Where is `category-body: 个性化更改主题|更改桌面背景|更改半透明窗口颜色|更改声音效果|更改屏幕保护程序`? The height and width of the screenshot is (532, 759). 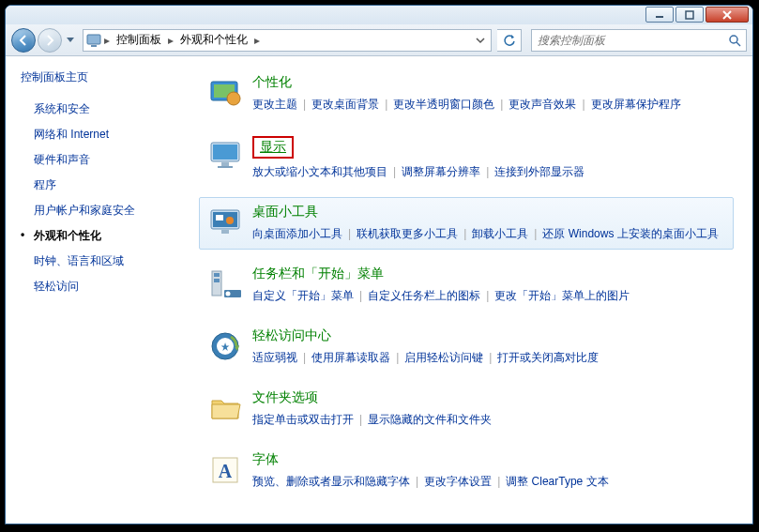 category-body: 个性化更改主题|更改桌面背景|更改半透明窗口颜色|更改声音效果|更改屏幕保护程序 is located at coordinates (489, 94).